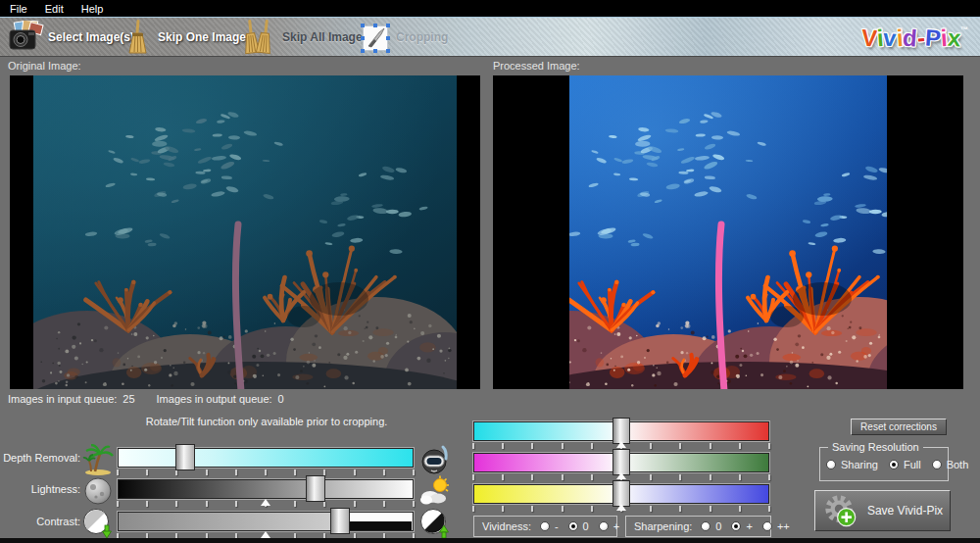  What do you see at coordinates (586, 526) in the screenshot?
I see `vividness-option-label: 0` at bounding box center [586, 526].